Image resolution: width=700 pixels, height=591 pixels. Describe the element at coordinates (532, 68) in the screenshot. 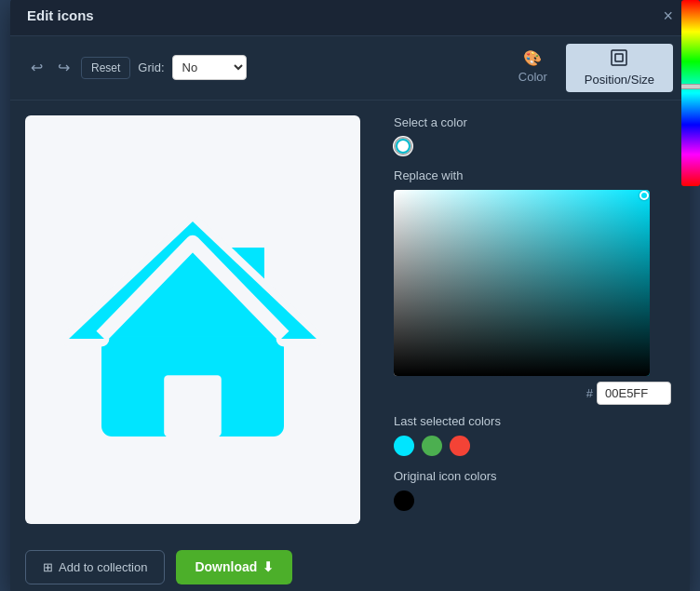

I see `tab-color: 🎨 Color` at that location.